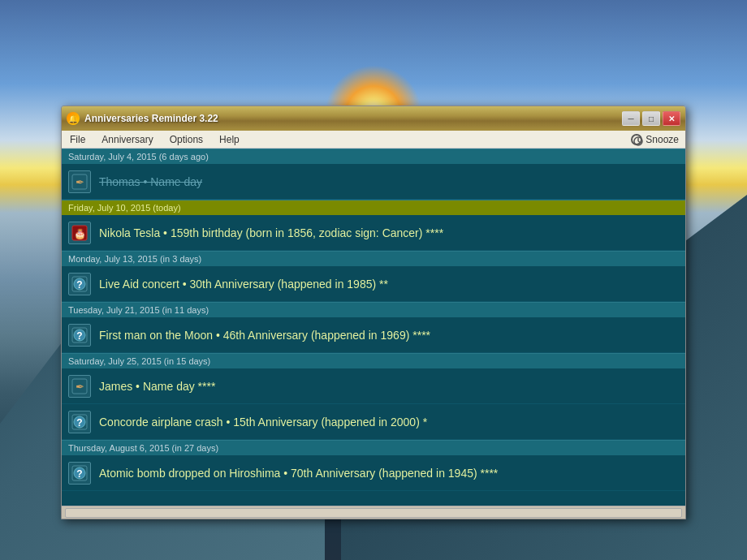 The image size is (747, 560). What do you see at coordinates (271, 233) in the screenshot?
I see `event-text-nikola-tesla: Nikola Tesla • 159th birthday (born in 1…` at bounding box center [271, 233].